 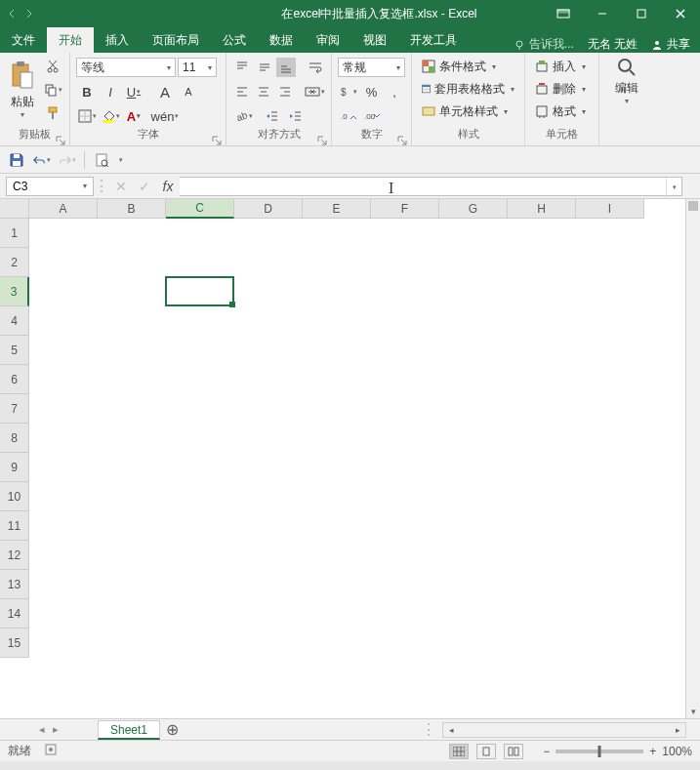 I want to click on row-header: 2, so click(x=15, y=263).